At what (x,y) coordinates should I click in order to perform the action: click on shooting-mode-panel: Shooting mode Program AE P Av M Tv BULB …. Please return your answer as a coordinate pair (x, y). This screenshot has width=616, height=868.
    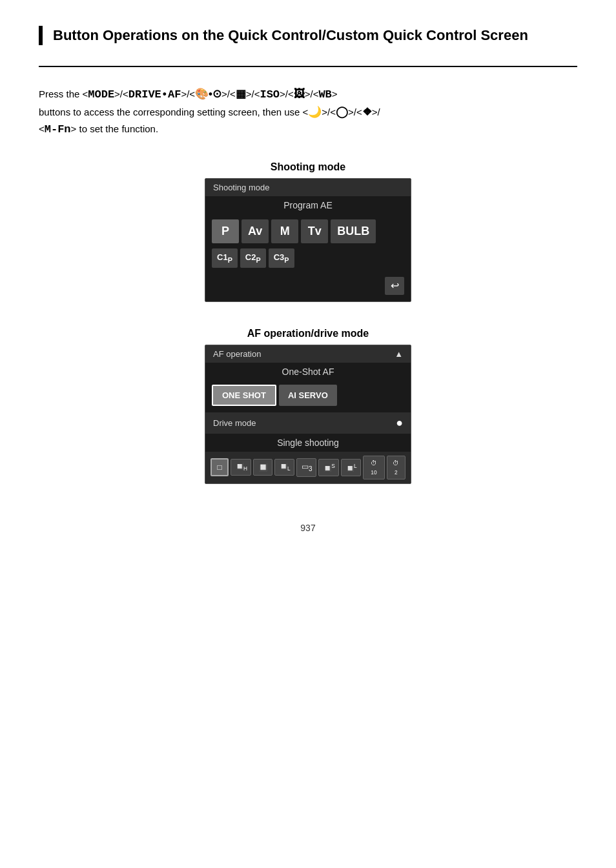
    Looking at the image, I should click on (308, 240).